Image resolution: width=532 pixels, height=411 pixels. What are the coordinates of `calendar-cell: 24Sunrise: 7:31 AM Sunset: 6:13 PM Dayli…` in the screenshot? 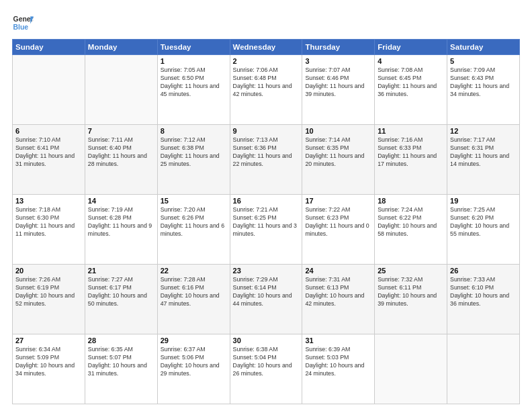 It's located at (339, 300).